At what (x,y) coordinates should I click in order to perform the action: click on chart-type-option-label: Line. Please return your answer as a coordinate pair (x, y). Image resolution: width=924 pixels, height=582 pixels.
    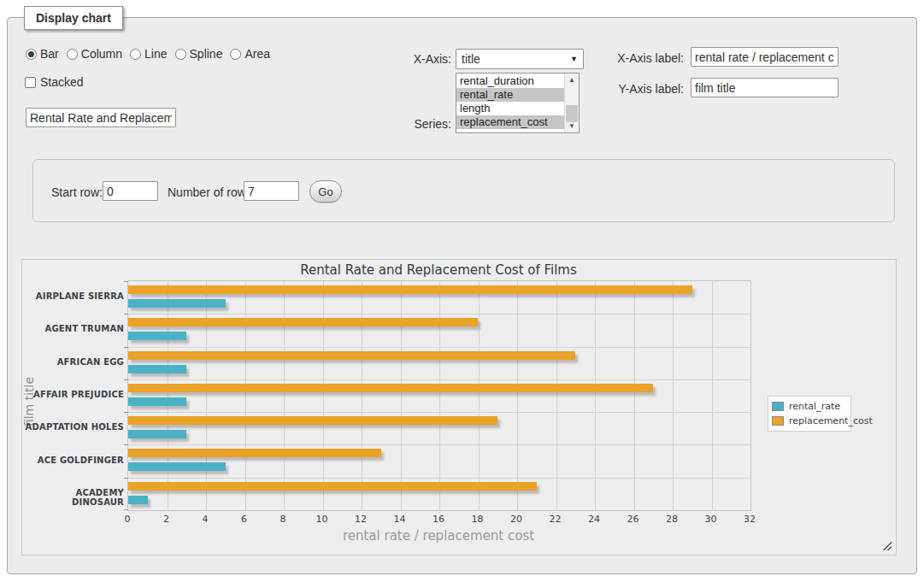
    Looking at the image, I should click on (156, 54).